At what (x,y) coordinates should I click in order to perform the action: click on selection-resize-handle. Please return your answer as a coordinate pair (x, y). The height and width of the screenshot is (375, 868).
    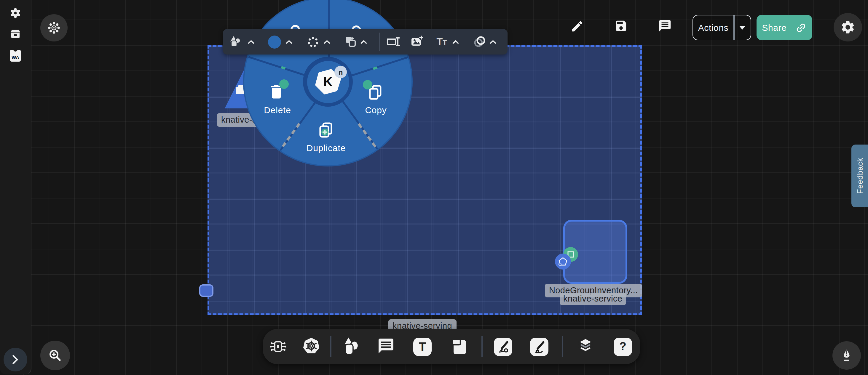
    Looking at the image, I should click on (206, 291).